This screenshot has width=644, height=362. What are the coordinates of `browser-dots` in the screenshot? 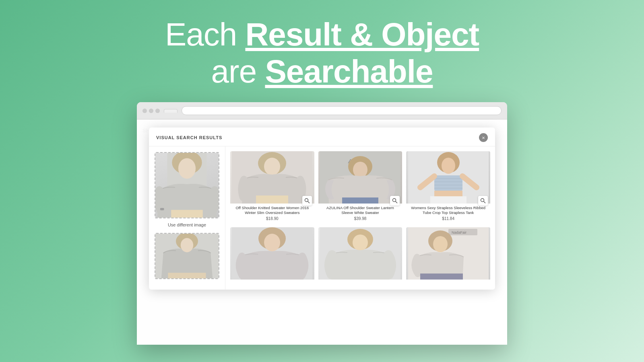 It's located at (151, 111).